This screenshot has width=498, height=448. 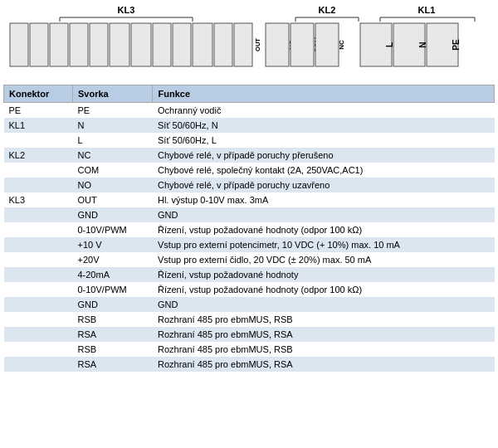 I want to click on kl2-boxes: NO COM NC, so click(x=305, y=45).